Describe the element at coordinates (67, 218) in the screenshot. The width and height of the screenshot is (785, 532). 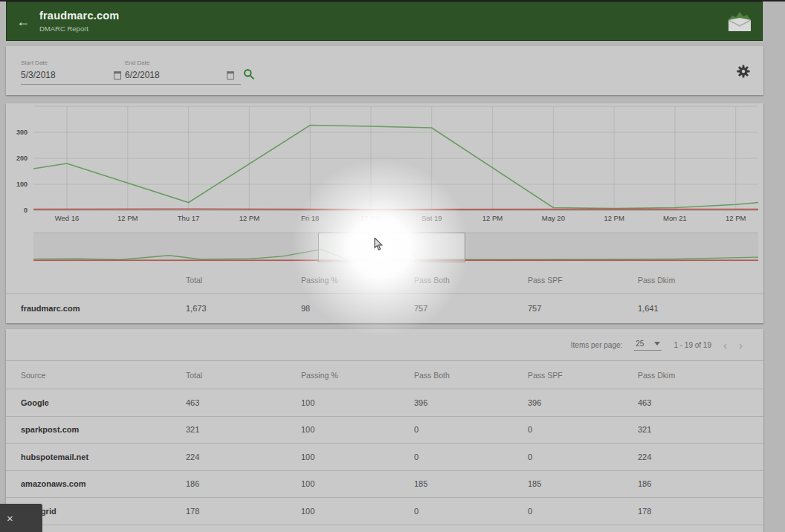
I see `svg-text: Wed 16` at that location.